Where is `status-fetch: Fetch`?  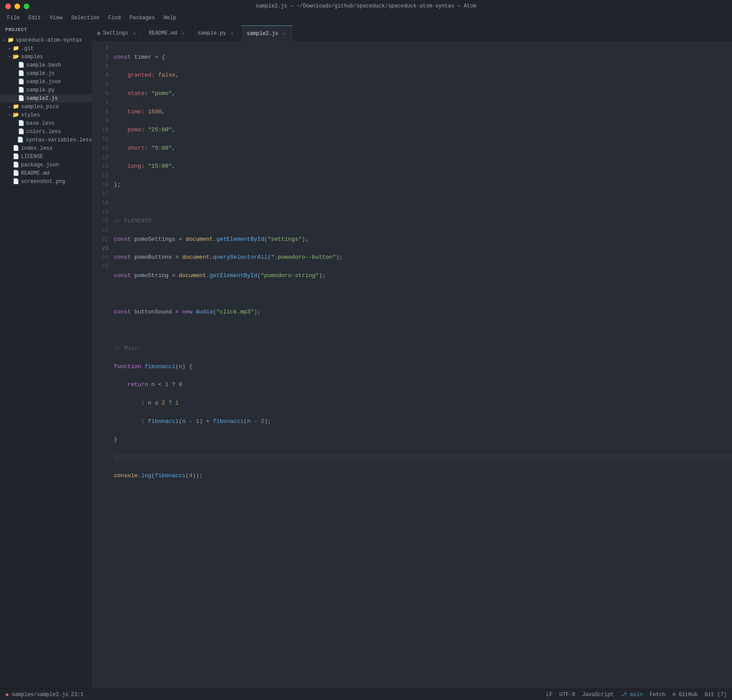 status-fetch: Fetch is located at coordinates (658, 695).